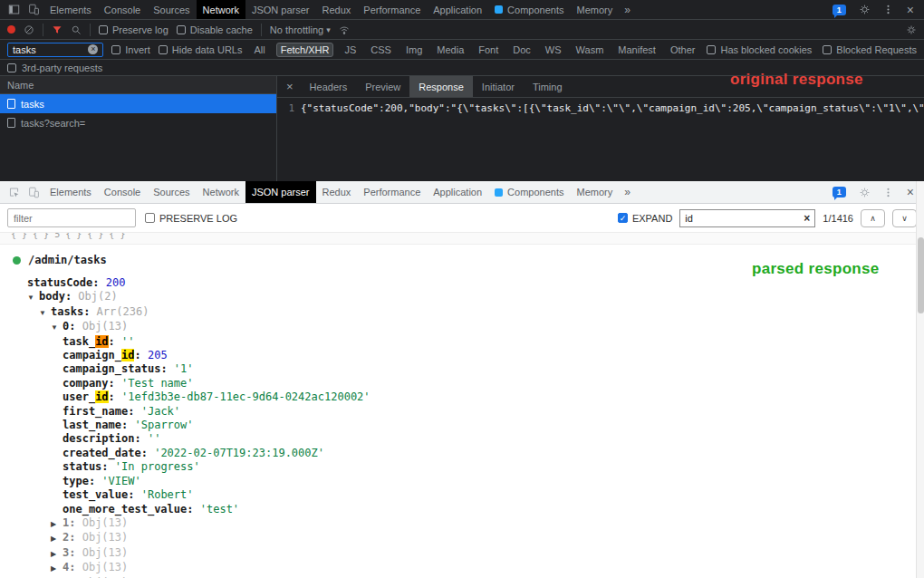 This screenshot has height=578, width=924. Describe the element at coordinates (138, 85) in the screenshot. I see `name-column-header: Name` at that location.